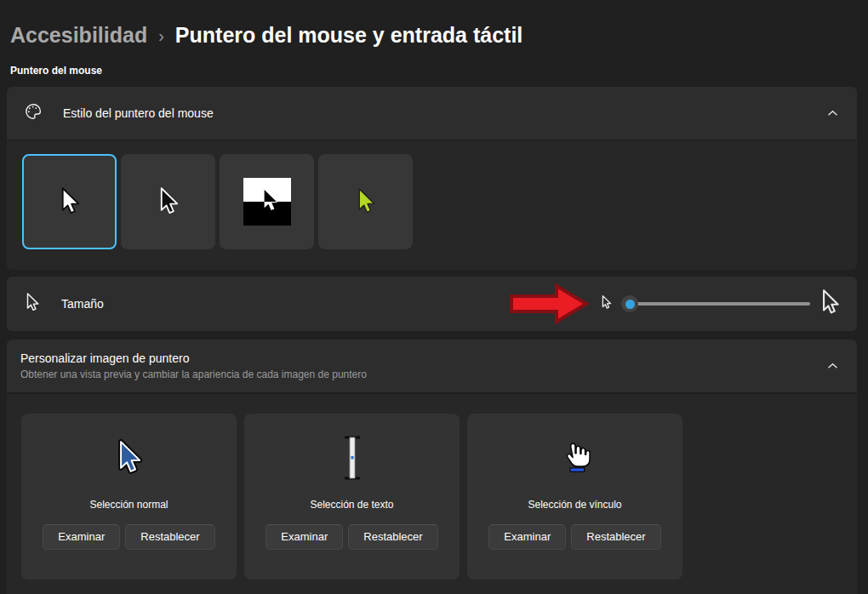  What do you see at coordinates (78, 36) in the screenshot?
I see `breadcrumb-parent: Accesibilidad` at bounding box center [78, 36].